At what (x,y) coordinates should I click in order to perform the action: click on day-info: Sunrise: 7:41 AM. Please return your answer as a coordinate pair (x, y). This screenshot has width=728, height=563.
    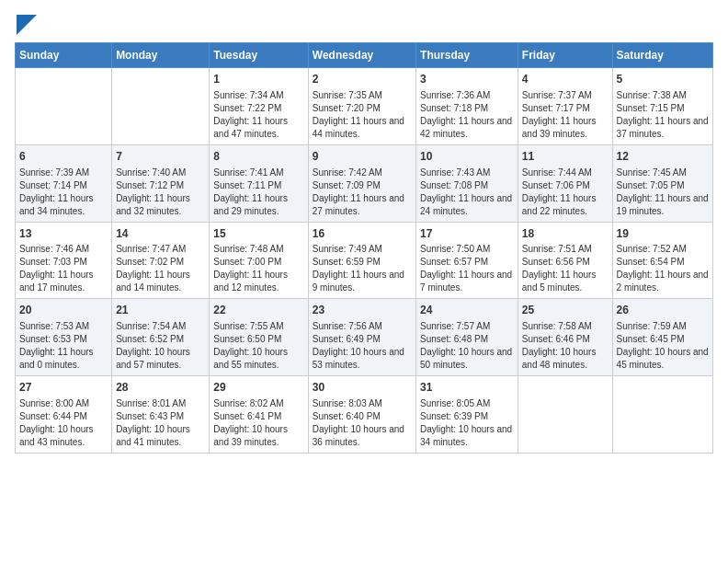
    Looking at the image, I should click on (258, 173).